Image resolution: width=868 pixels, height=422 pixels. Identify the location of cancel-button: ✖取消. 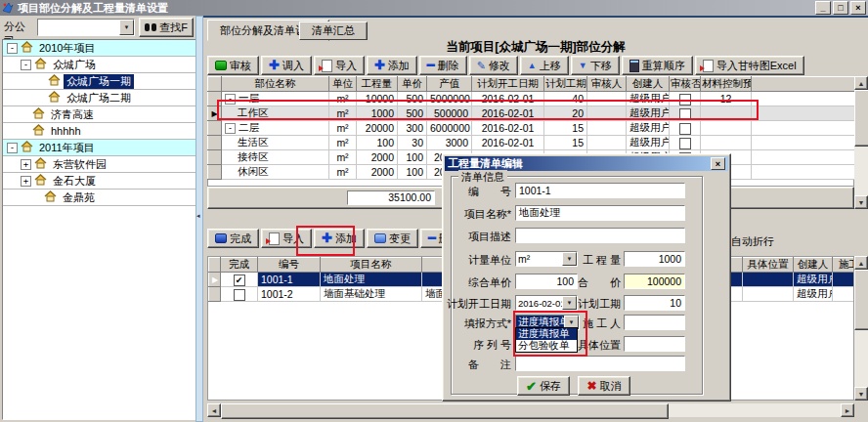
(604, 386).